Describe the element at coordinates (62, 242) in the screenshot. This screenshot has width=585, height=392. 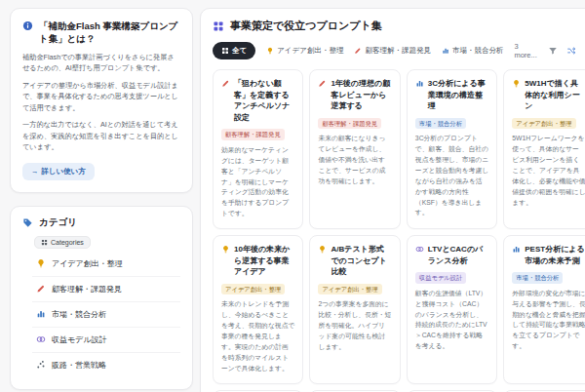
I see `categories-badge: Categories` at that location.